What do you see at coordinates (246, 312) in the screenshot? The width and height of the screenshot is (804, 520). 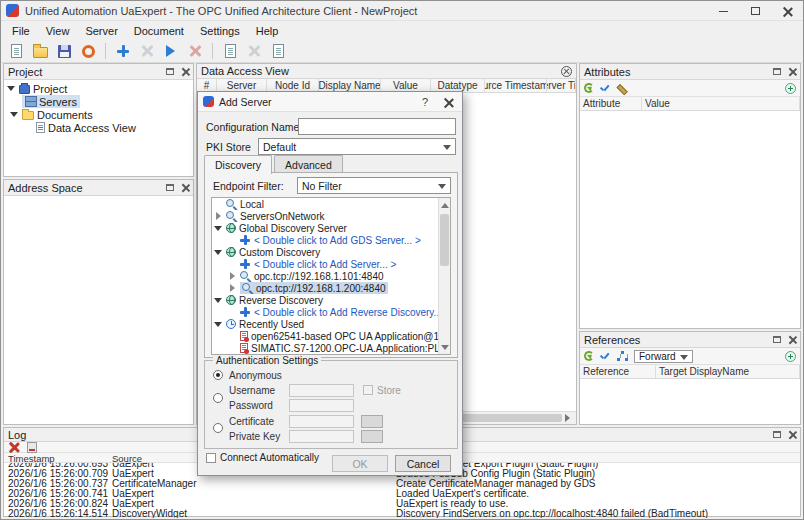 I see `plus-icon` at bounding box center [246, 312].